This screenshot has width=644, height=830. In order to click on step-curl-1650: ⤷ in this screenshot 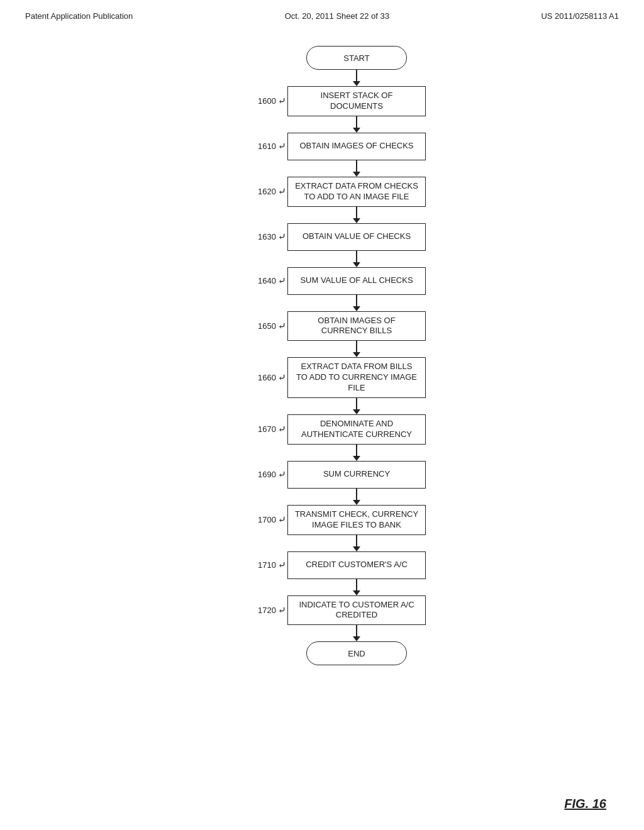, I will do `click(282, 326)`.